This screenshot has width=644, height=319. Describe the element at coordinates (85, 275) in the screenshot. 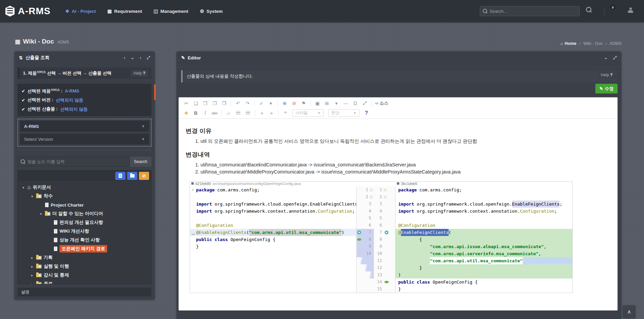

I see `tree-item: ▸감시 및 통제` at that location.